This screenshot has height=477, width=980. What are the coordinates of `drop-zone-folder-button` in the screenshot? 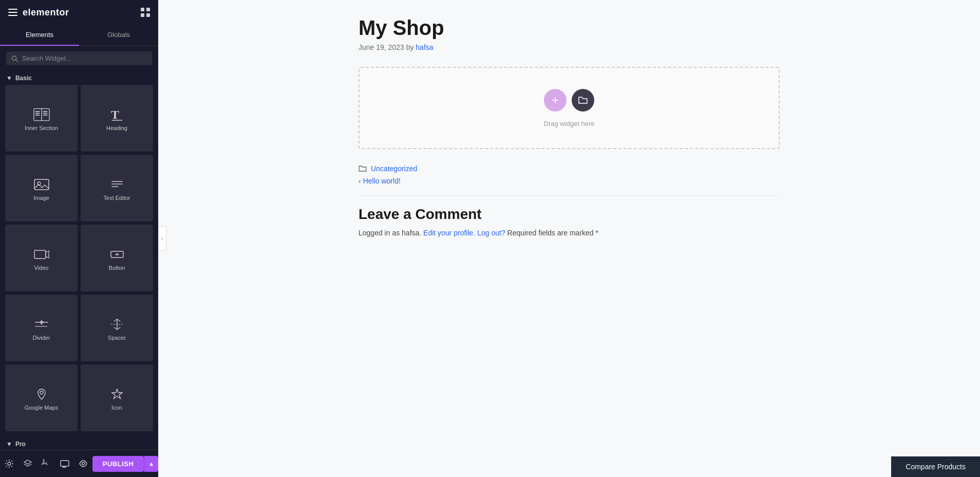 It's located at (583, 100).